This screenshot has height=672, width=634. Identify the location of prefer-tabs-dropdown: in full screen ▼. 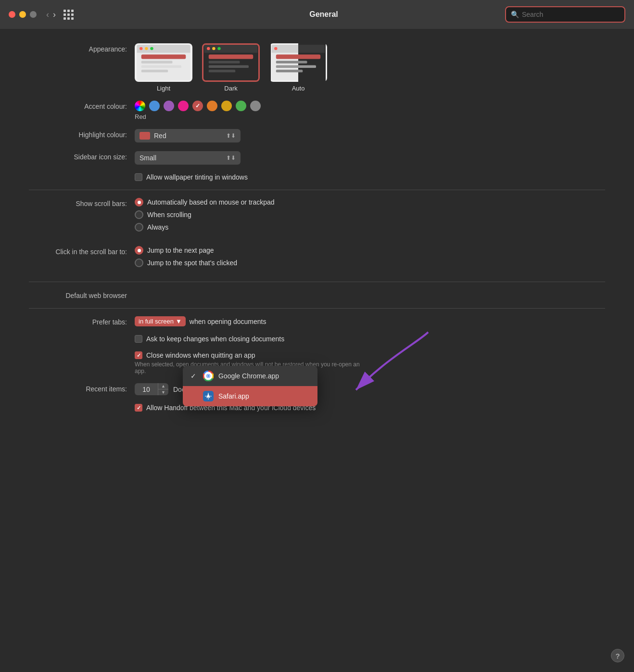
(160, 322).